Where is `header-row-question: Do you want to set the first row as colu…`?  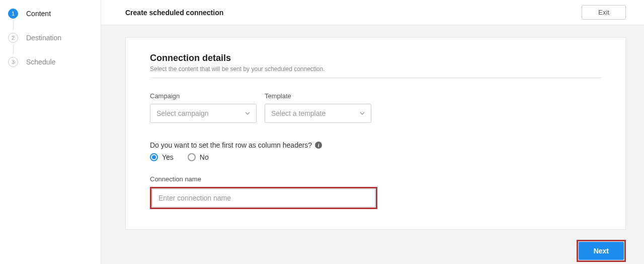 header-row-question: Do you want to set the first row as colu… is located at coordinates (375, 145).